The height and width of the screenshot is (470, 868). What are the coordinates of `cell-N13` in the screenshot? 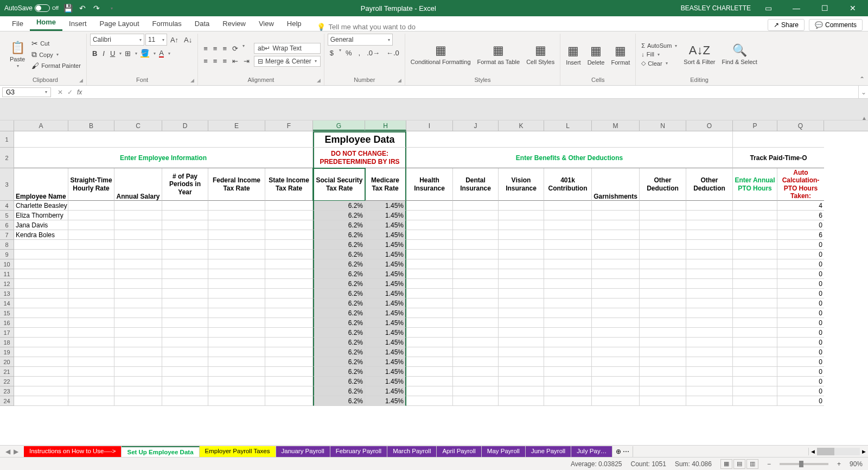 It's located at (663, 294).